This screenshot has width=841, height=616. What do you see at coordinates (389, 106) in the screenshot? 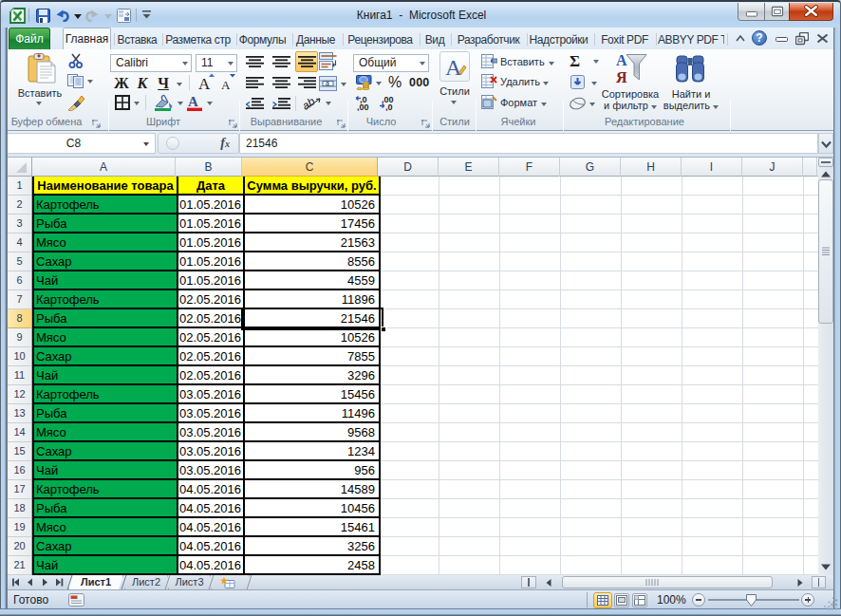
I see `svg-text: ,0` at bounding box center [389, 106].